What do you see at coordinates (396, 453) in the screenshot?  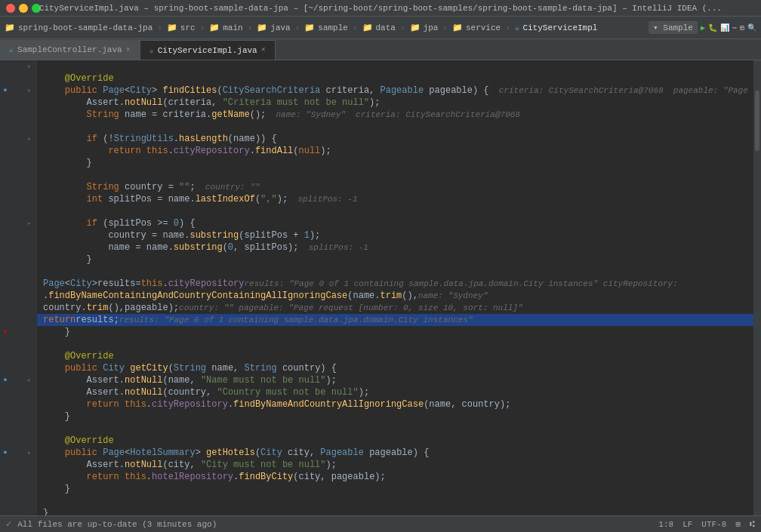 I see `code-line: public Page<HotelSummary> getHotels(City…` at bounding box center [396, 453].